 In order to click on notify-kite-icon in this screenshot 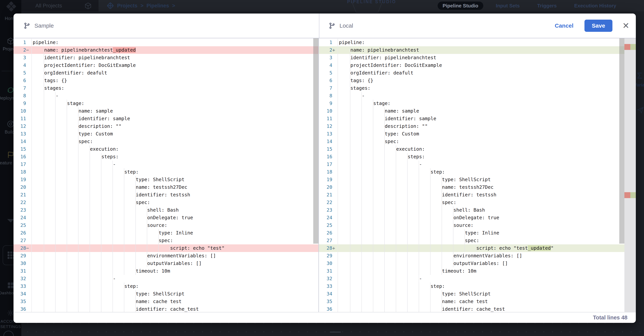, I will do `click(640, 110)`.